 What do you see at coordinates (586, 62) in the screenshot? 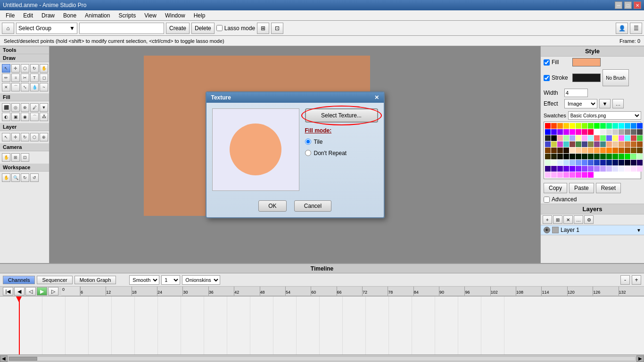
I see `fill-color-box` at bounding box center [586, 62].